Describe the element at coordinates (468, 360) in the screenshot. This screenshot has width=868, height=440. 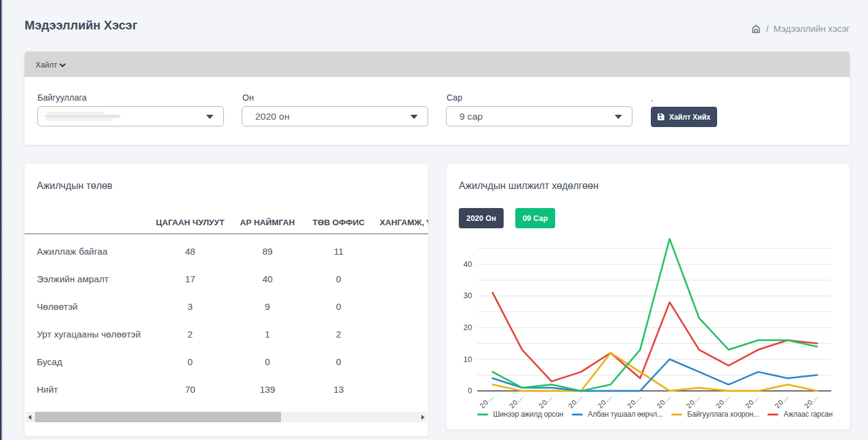
I see `svg-text: 10` at that location.